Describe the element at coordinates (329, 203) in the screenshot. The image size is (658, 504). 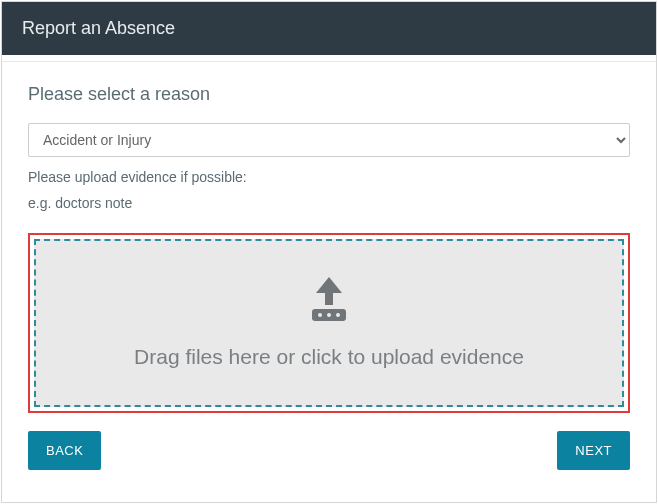
I see `upload-example: e.g. doctors note` at that location.